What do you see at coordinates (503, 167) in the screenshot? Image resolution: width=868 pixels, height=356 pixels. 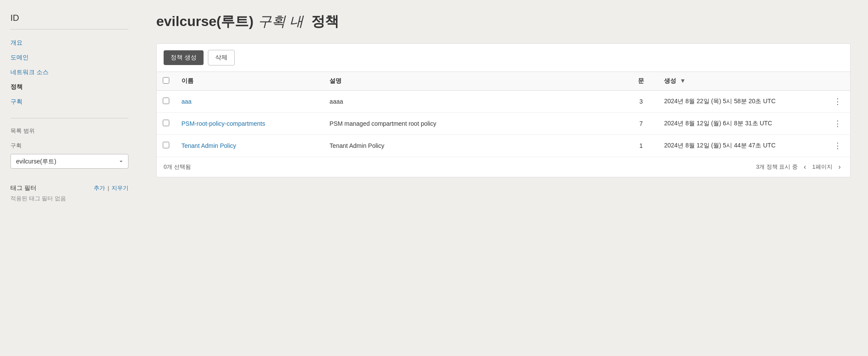 I see `table-footer: 0개 선택됨 3개 정책 표시 중 ‹ 1페이지 ›` at bounding box center [503, 167].